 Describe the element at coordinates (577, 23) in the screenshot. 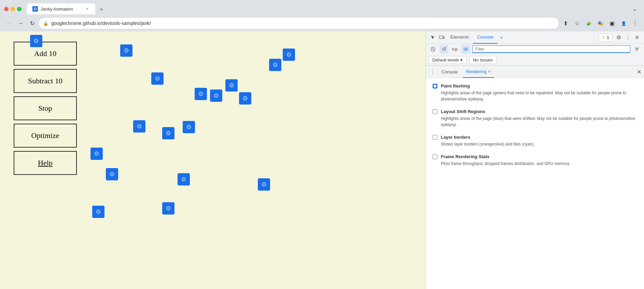

I see `star-icon` at that location.